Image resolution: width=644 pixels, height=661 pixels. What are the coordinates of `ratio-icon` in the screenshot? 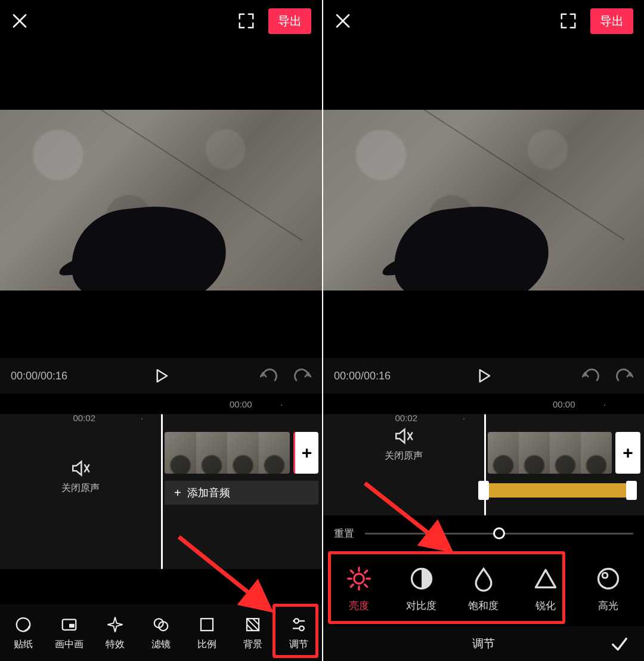 It's located at (207, 625).